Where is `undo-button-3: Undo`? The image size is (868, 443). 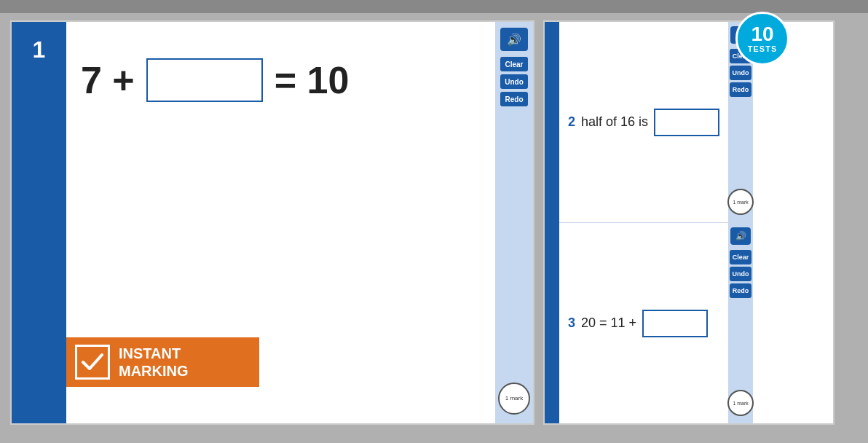 undo-button-3: Undo is located at coordinates (741, 274).